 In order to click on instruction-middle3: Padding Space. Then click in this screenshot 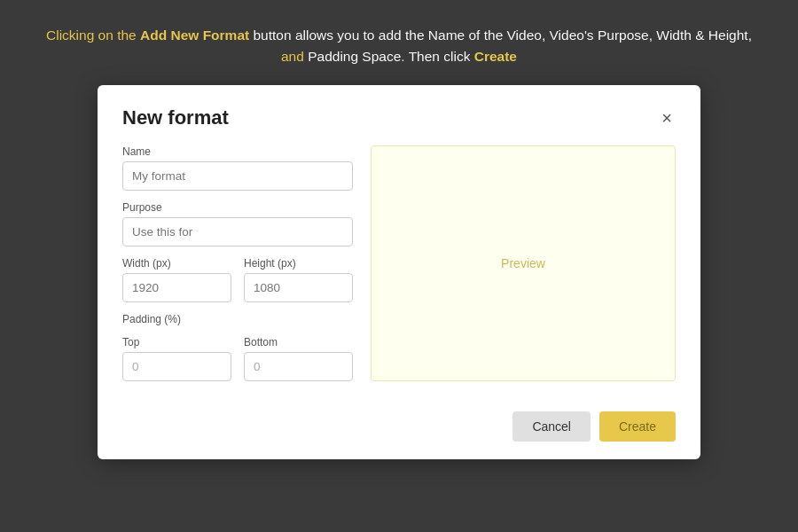, I will do `click(389, 57)`.